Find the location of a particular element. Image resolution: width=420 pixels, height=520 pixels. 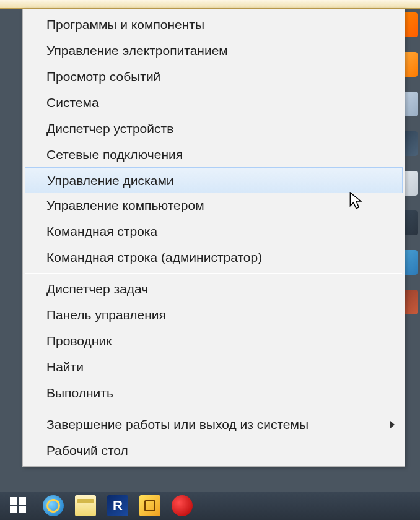

taskbar-item-opera is located at coordinates (182, 506).